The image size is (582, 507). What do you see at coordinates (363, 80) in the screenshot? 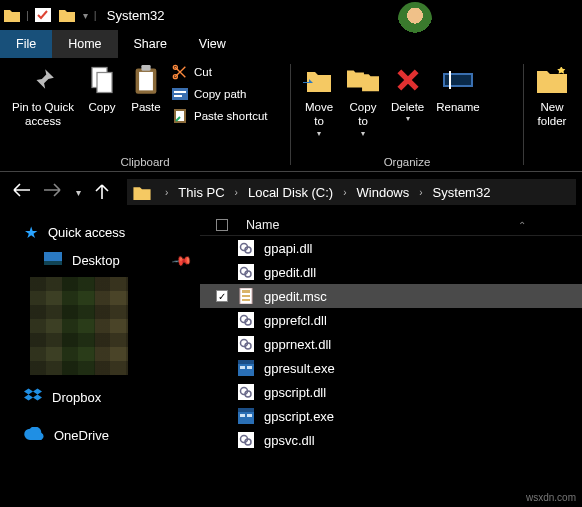
I see `copy-to-icon` at bounding box center [363, 80].